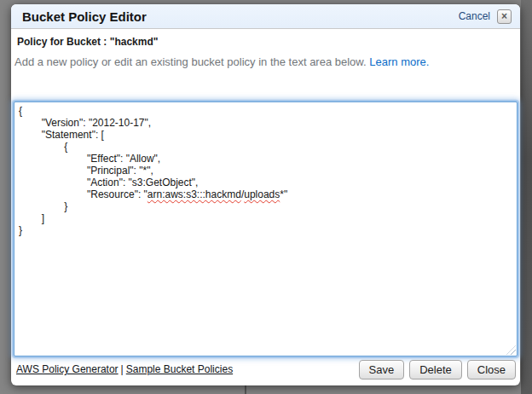 Image resolution: width=532 pixels, height=394 pixels. Describe the element at coordinates (191, 61) in the screenshot. I see `description-text: Add a new policy or edit an existing buc…` at that location.